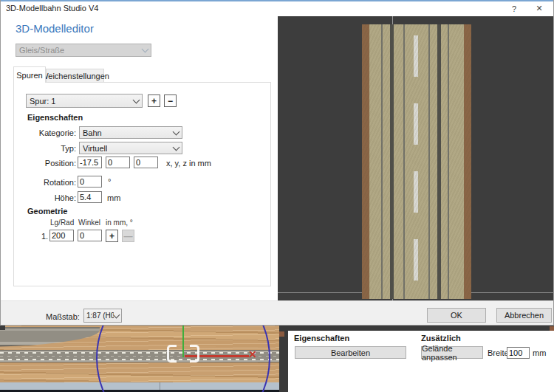 This screenshot has height=392, width=554. I want to click on hoehe-label: Höhe:, so click(50, 198).